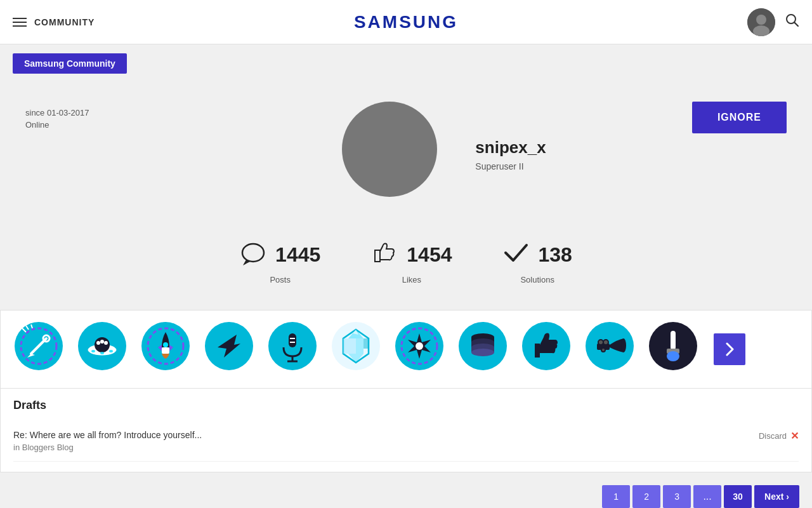 Image resolution: width=812 pixels, height=508 pixels. What do you see at coordinates (773, 436) in the screenshot?
I see `discard-label: Discard` at bounding box center [773, 436].